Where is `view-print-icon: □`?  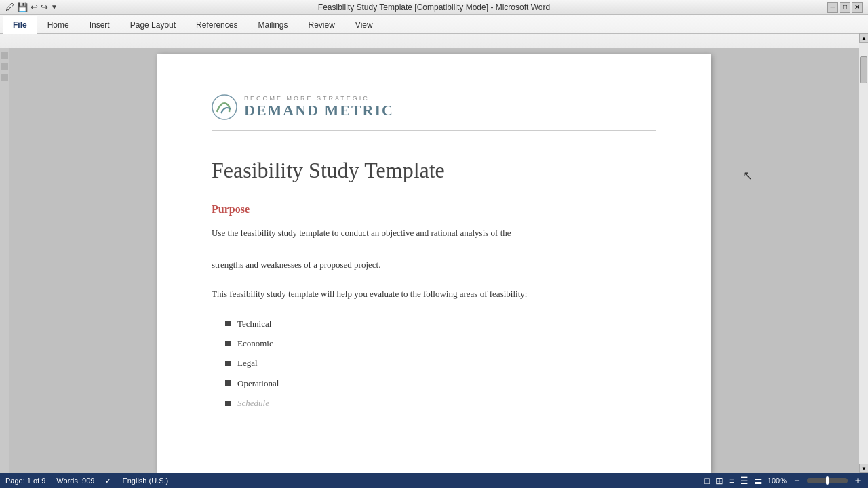 view-print-icon: □ is located at coordinates (707, 481).